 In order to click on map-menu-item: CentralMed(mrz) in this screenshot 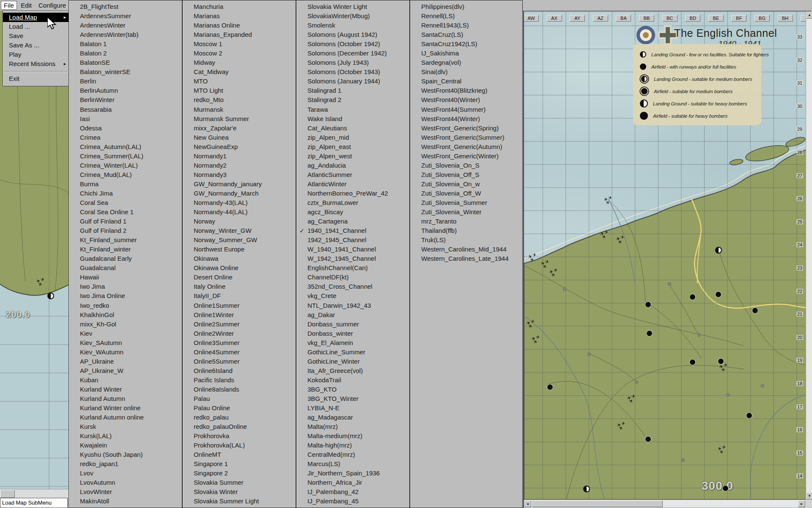, I will do `click(353, 455)`.